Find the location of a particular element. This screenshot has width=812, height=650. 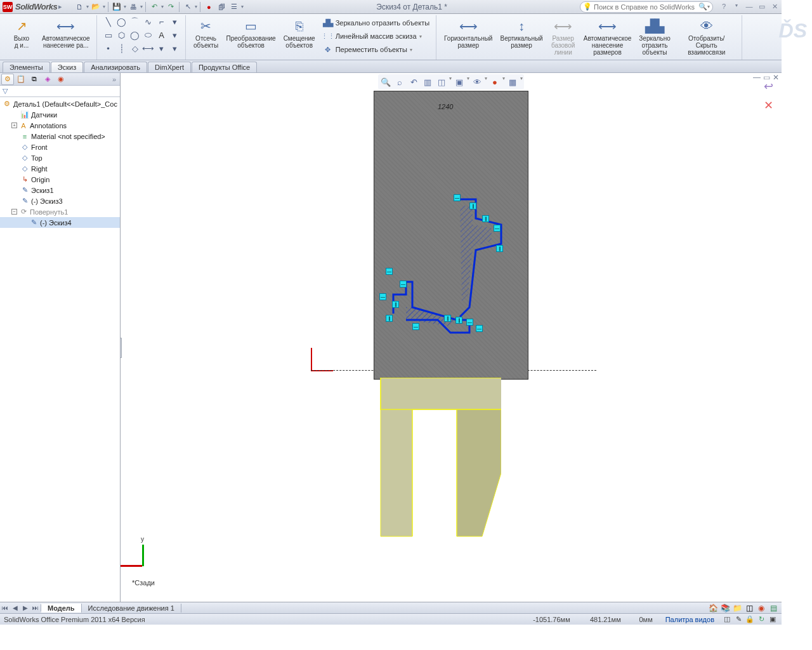

dimxpert-tab-icon: ◈ is located at coordinates (48, 79).